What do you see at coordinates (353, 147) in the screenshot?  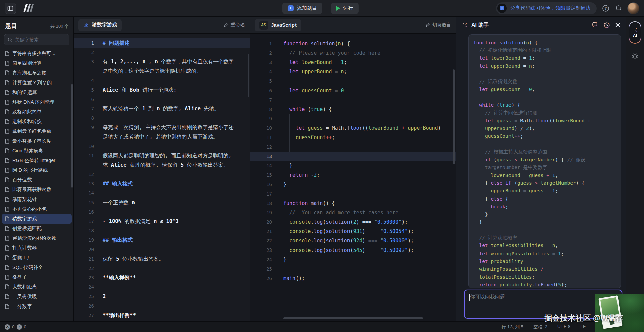 I see `code-line: 12` at bounding box center [353, 147].